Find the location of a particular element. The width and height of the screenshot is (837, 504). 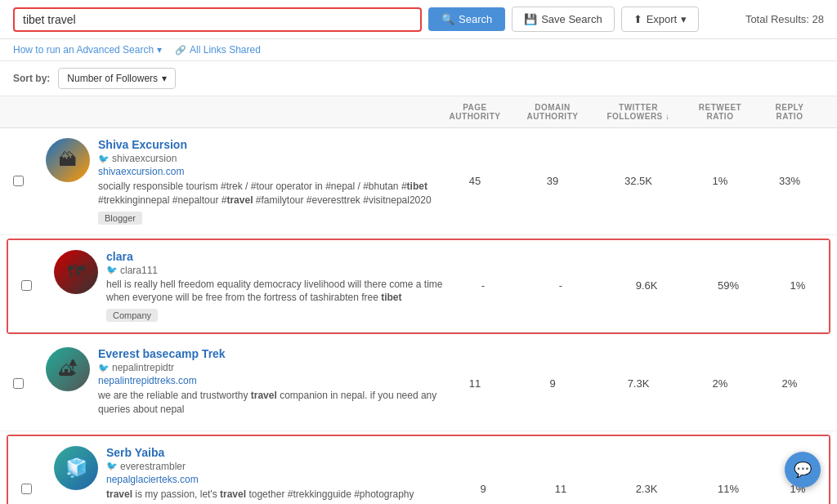

profile-name: Shiva Excursion is located at coordinates (268, 145).